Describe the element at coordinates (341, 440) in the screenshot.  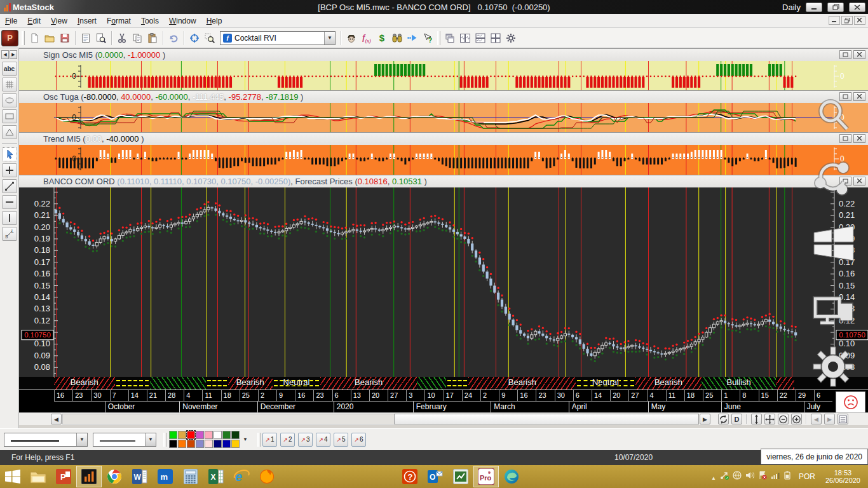
I see `layout-button-5: ↗5` at that location.